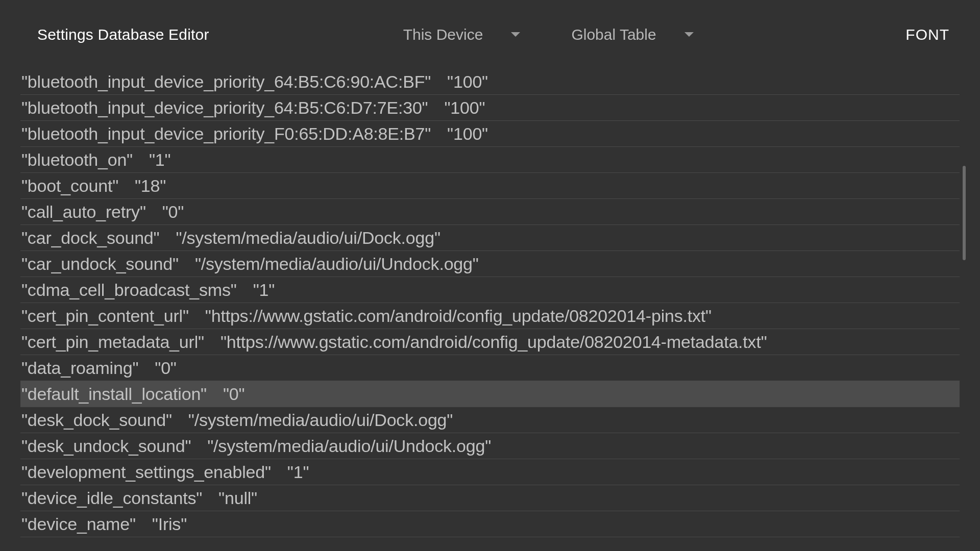 Image resolution: width=980 pixels, height=551 pixels. I want to click on table-row: "cdma_cell_broadcast_sms""1", so click(490, 290).